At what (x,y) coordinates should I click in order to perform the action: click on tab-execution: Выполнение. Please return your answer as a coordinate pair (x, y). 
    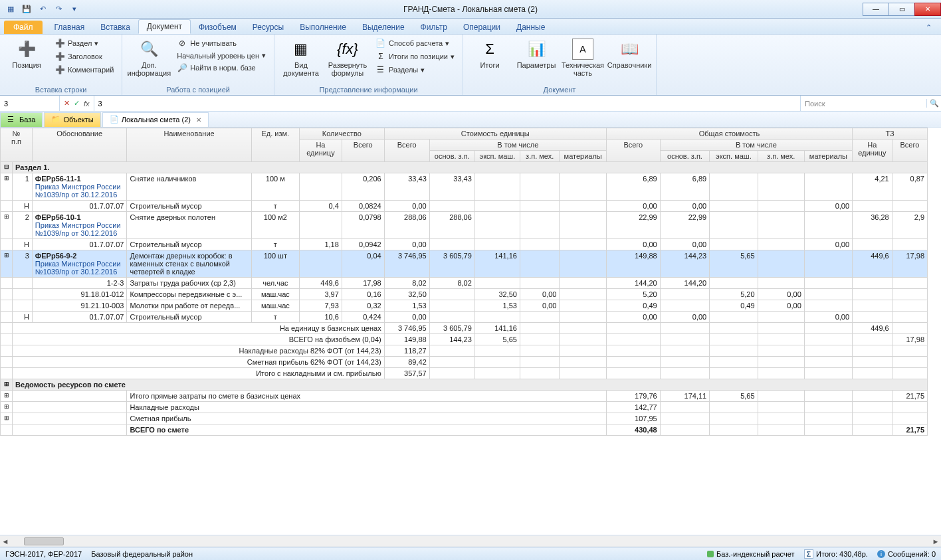
    Looking at the image, I should click on (323, 27).